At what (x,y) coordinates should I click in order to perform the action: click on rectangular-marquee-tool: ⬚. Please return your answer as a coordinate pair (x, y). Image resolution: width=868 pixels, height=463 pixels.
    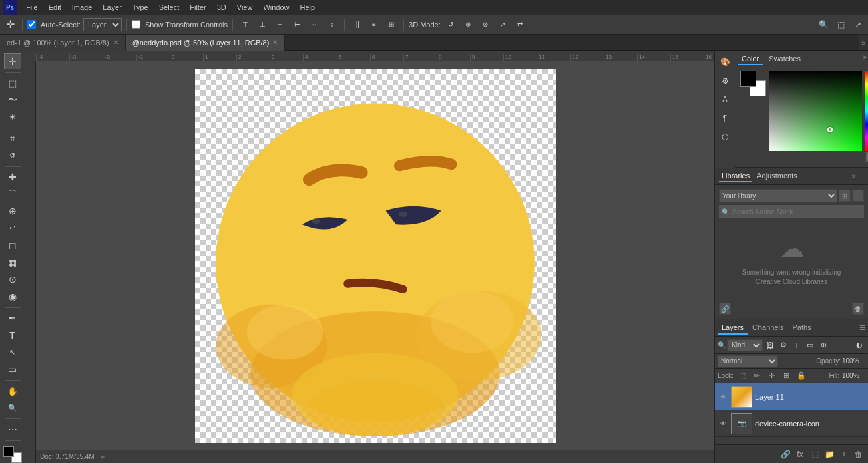
    Looking at the image, I should click on (13, 83).